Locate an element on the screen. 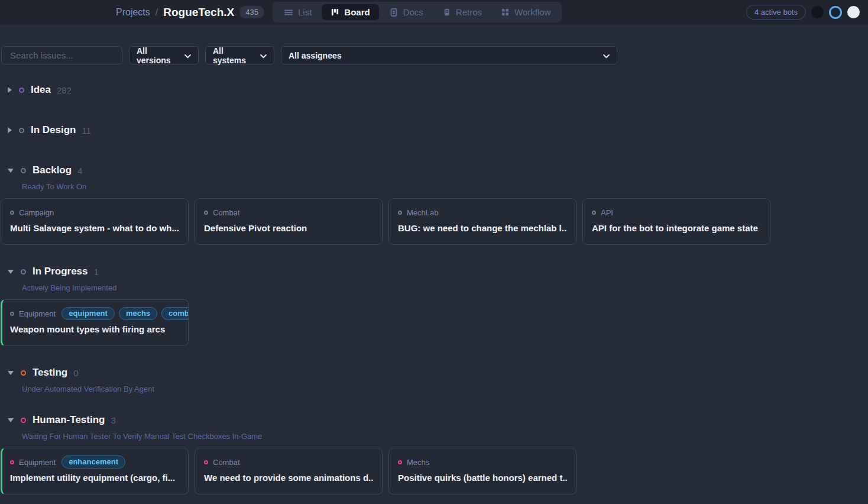  card-title: API for the bot to integorate game state is located at coordinates (676, 228).